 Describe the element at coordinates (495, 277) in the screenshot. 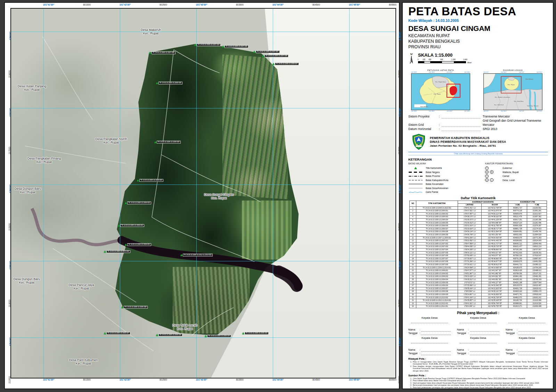

I see `table-cell: 101°44′4,901″ BT` at that location.